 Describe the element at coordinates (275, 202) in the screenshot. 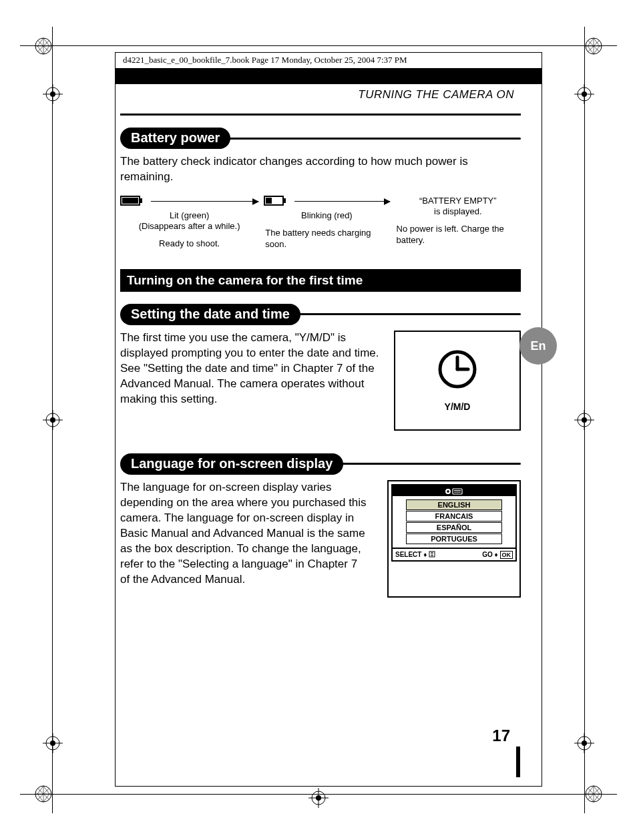

I see `battery-low-icon` at that location.